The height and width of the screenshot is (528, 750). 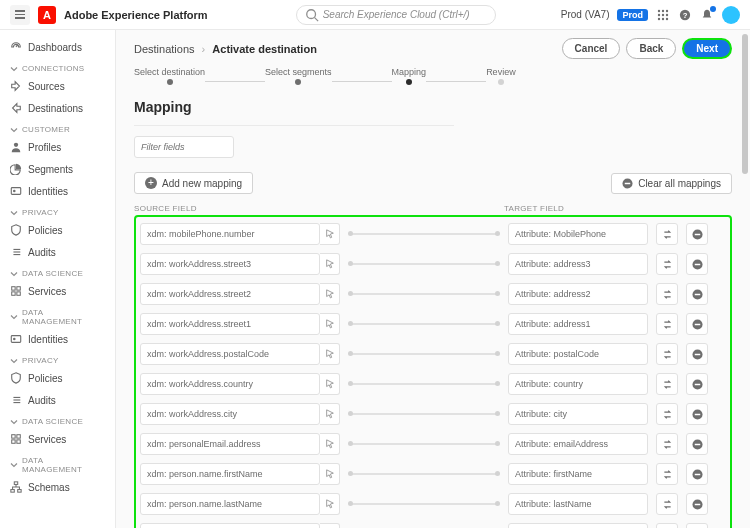 What do you see at coordinates (707, 15) in the screenshot?
I see `bell-icon` at bounding box center [707, 15].